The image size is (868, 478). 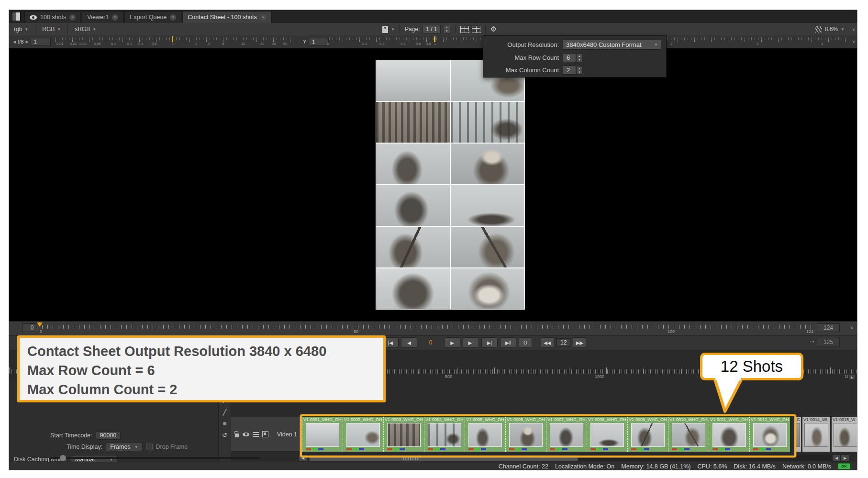 I want to click on contact-sheet-grid, so click(x=450, y=185).